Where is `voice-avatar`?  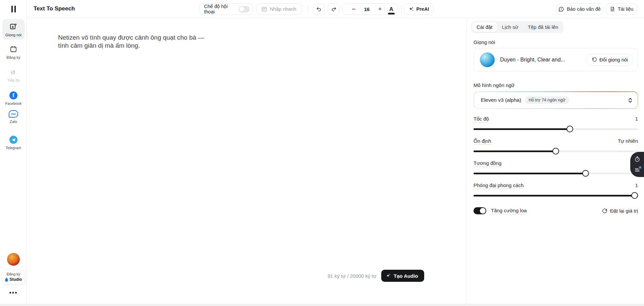
voice-avatar is located at coordinates (487, 60).